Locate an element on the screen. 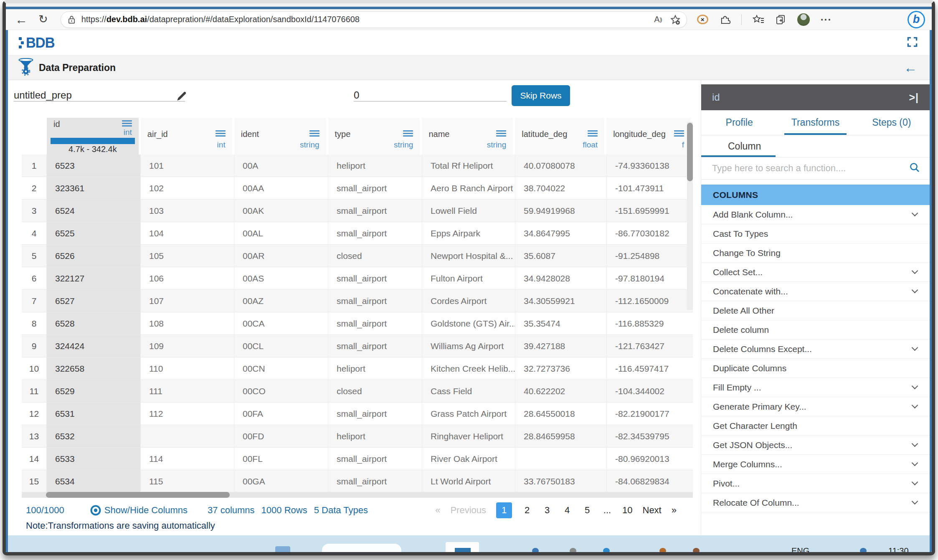  function-item: Generate Primary Key... is located at coordinates (815, 407).